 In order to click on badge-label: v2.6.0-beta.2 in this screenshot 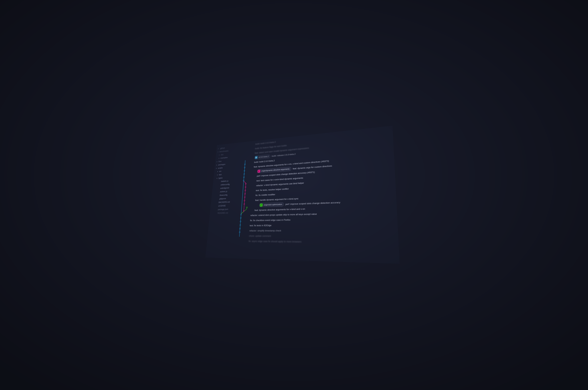, I will do `click(264, 157)`.